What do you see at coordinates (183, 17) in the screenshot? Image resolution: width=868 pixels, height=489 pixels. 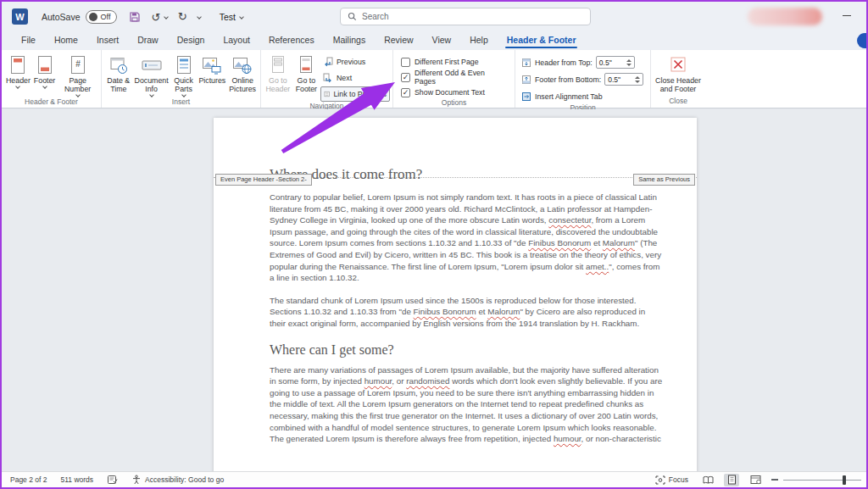 I see `redo-button: ↻` at bounding box center [183, 17].